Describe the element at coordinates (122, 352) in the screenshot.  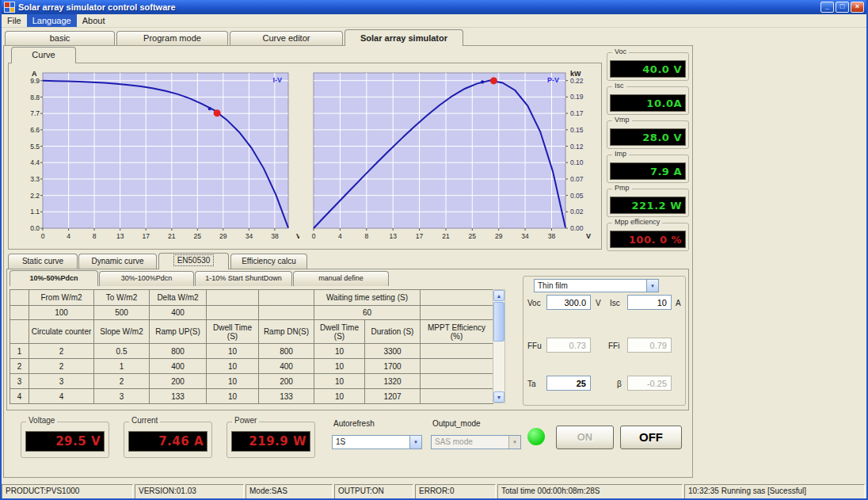
I see `table-cell: 0.5` at that location.